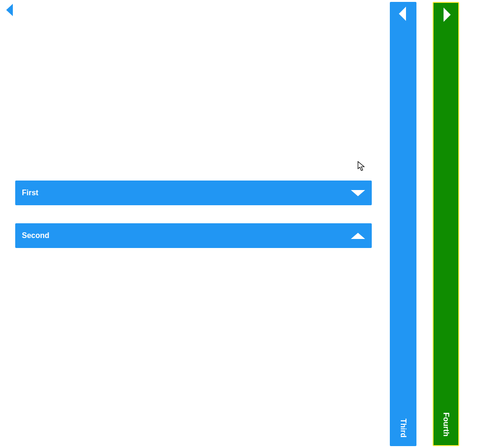 The image size is (483, 448). What do you see at coordinates (446, 425) in the screenshot?
I see `panel-fourth-label: Fourth` at bounding box center [446, 425].